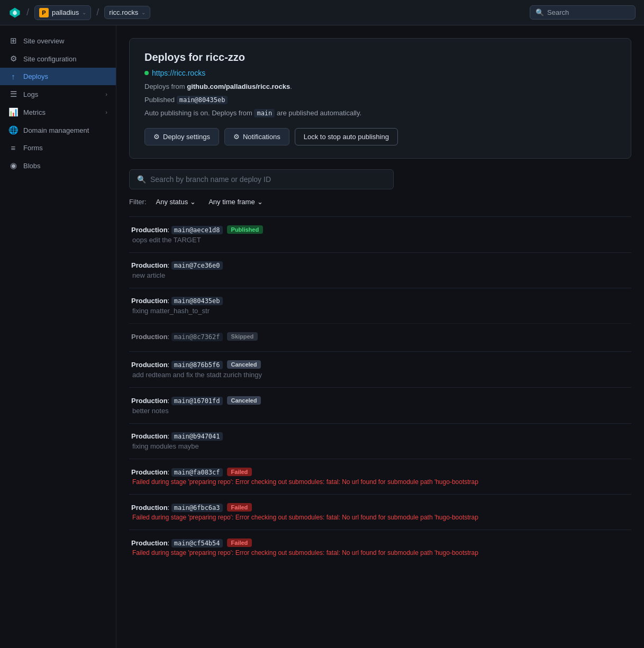  What do you see at coordinates (182, 136) in the screenshot?
I see `deploy-settings-button: ⚙ Deploy settings` at bounding box center [182, 136].